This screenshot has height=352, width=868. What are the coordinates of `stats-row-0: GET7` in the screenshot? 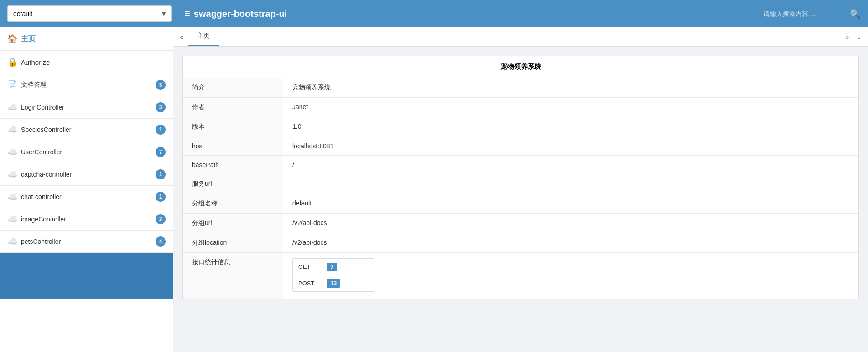 It's located at (333, 267).